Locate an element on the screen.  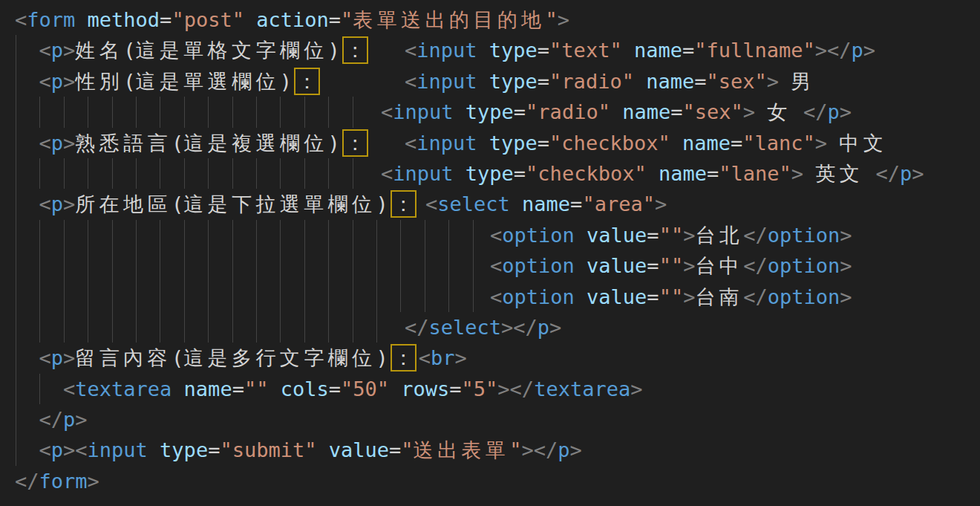
code-segment: </select></p> is located at coordinates (483, 327).